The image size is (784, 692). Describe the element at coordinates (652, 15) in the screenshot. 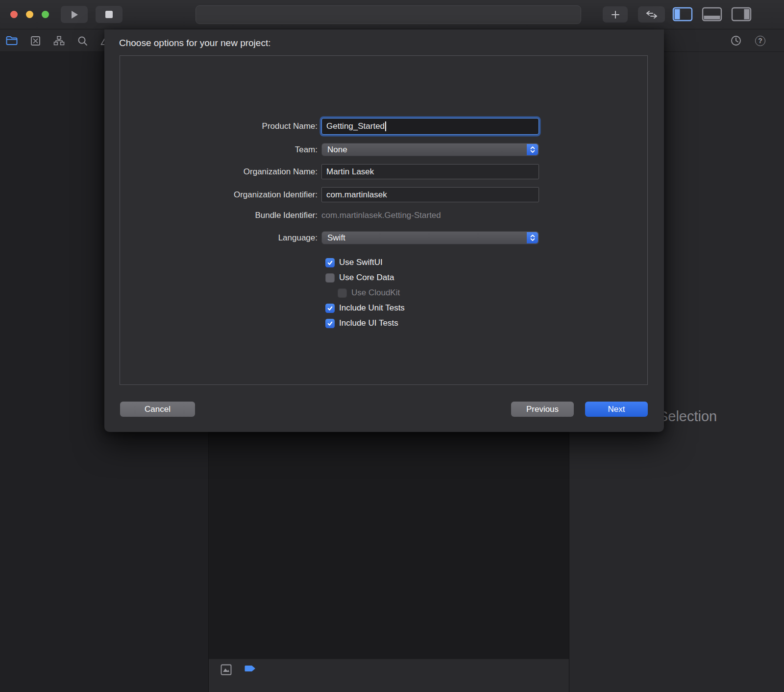

I see `swap-arrows-icon` at that location.